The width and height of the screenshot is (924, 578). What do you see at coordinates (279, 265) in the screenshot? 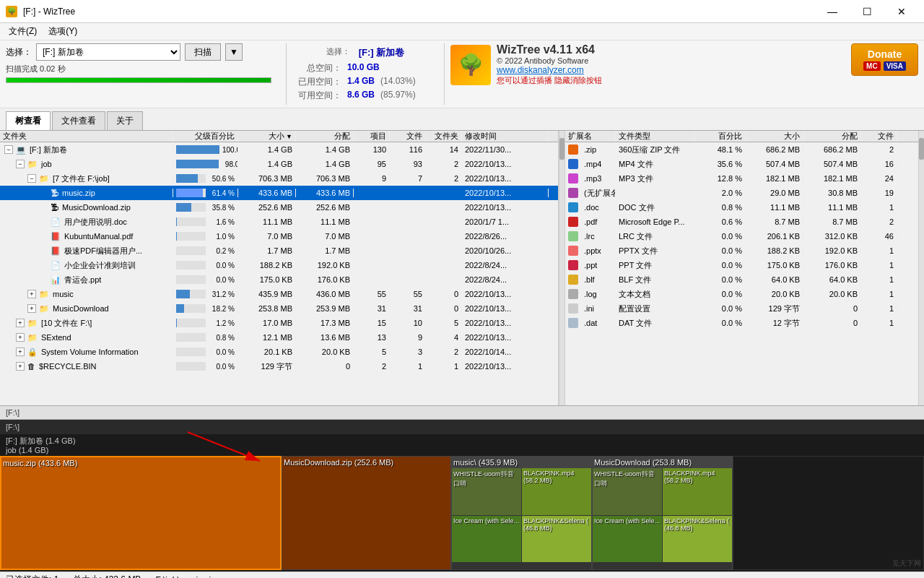
I see `tree-row: 📄 小企业会计准则培训 0.0 % 188.2 KB 192.0 KB 2022…` at bounding box center [279, 265].